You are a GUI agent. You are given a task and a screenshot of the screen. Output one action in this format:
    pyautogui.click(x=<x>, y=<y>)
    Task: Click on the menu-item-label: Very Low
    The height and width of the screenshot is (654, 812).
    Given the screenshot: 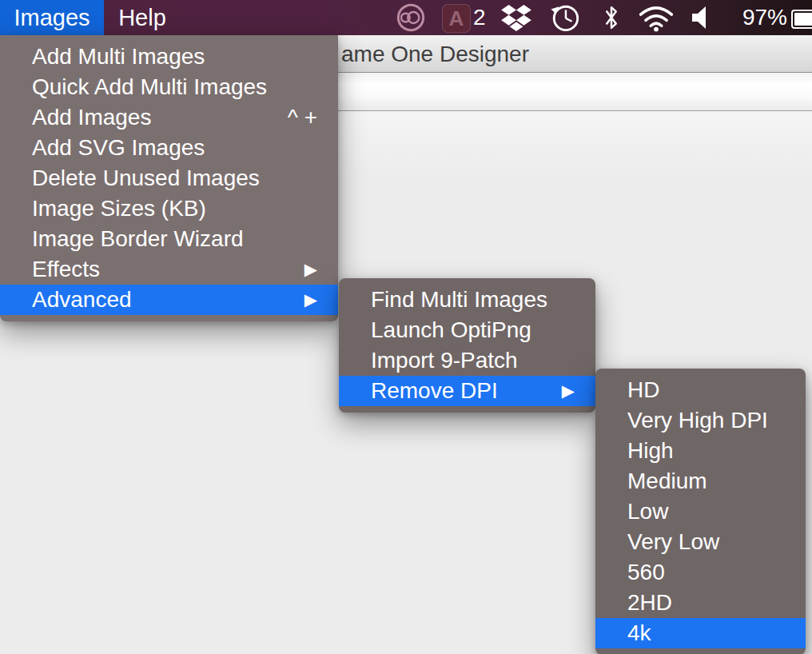 What is the action you would take?
    pyautogui.click(x=673, y=542)
    